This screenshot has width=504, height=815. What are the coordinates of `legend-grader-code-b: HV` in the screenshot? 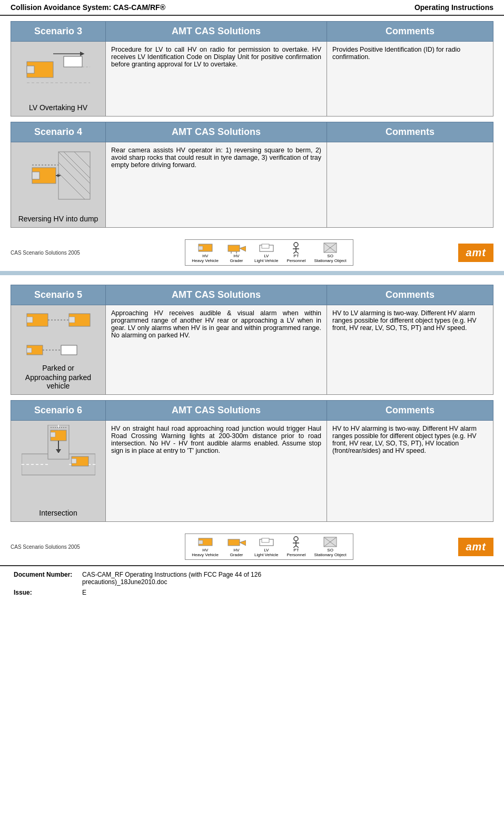 It's located at (236, 550).